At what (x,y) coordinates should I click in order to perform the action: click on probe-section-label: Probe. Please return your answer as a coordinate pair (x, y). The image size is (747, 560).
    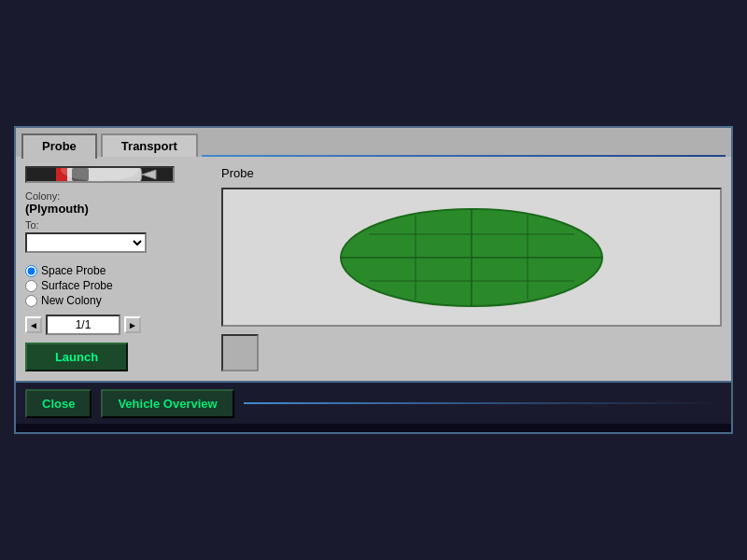
    Looking at the image, I should click on (472, 174).